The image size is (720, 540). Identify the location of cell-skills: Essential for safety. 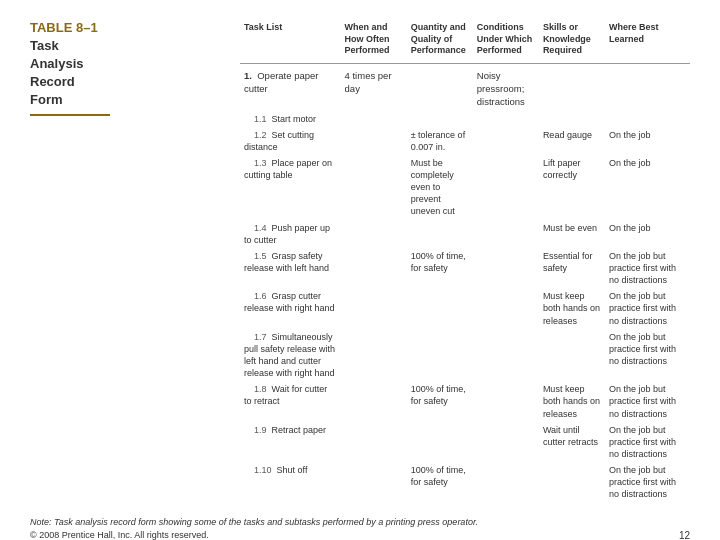
(572, 268).